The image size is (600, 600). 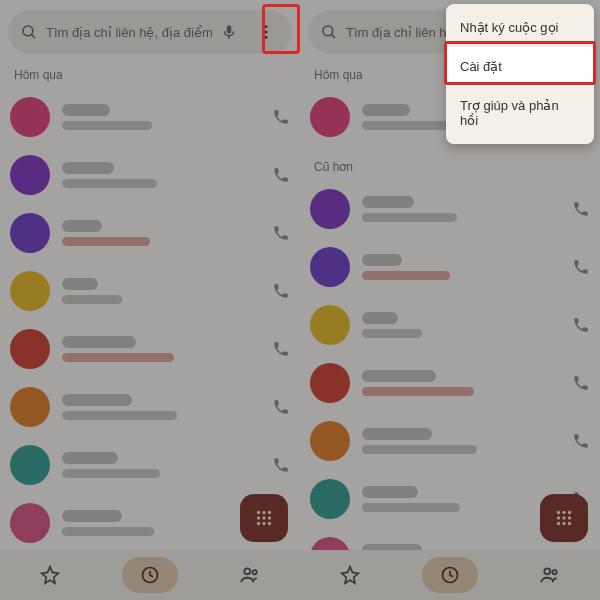 What do you see at coordinates (520, 74) in the screenshot?
I see `overflow-menu: Nhật ký cuộc gọi Cài đặt Trợ giúp và phả…` at bounding box center [520, 74].